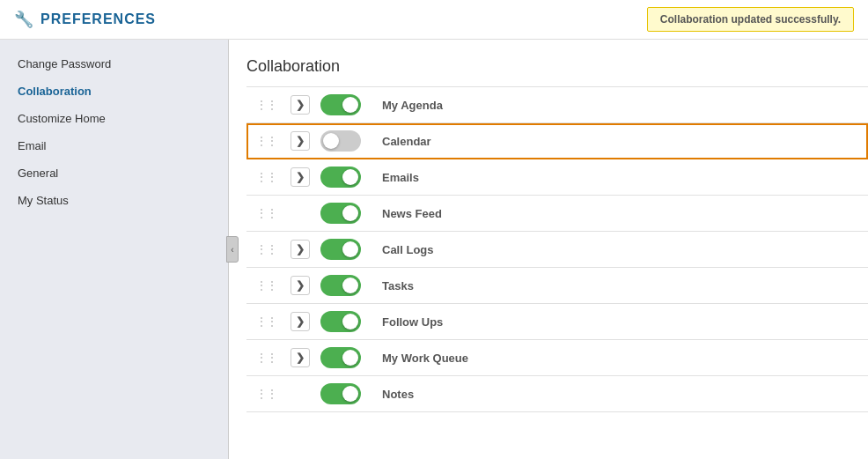 The width and height of the screenshot is (868, 459). What do you see at coordinates (114, 201) in the screenshot?
I see `sidebar-item-my-status: My Status` at bounding box center [114, 201].